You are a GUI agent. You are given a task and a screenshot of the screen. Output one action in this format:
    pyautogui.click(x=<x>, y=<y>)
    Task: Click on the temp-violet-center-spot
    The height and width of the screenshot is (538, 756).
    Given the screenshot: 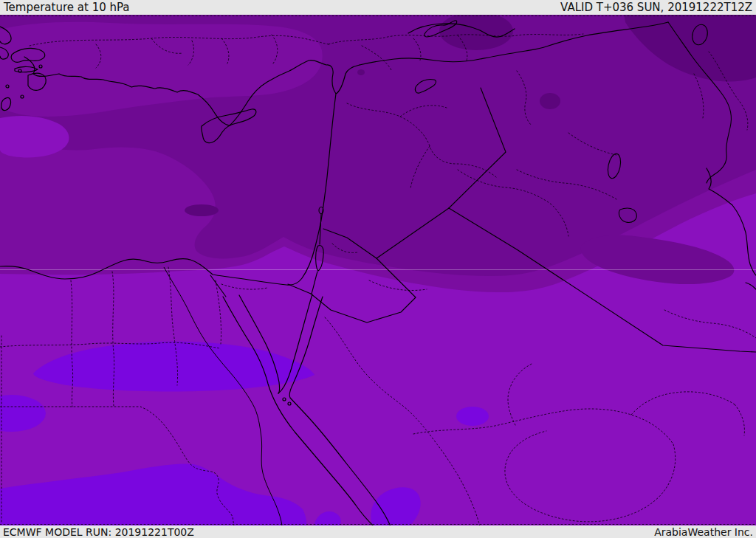 What is the action you would take?
    pyautogui.click(x=472, y=416)
    